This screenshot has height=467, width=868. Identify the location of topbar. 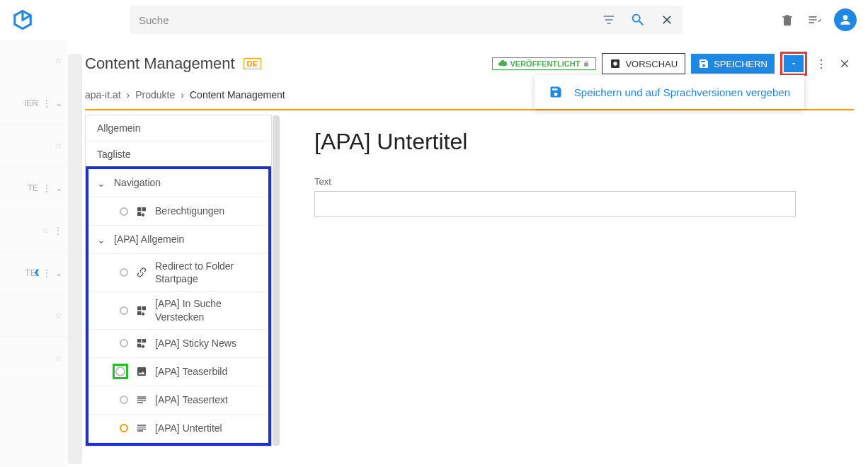
(434, 20).